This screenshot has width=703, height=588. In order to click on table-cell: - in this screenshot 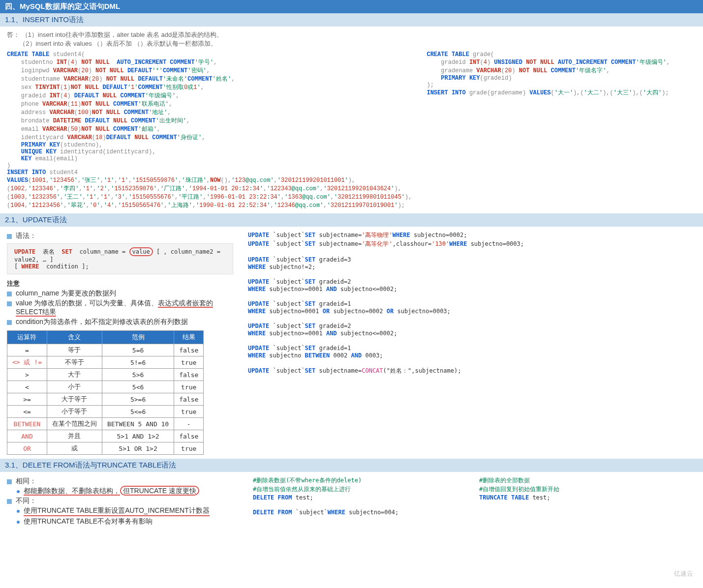, I will do `click(189, 424)`.